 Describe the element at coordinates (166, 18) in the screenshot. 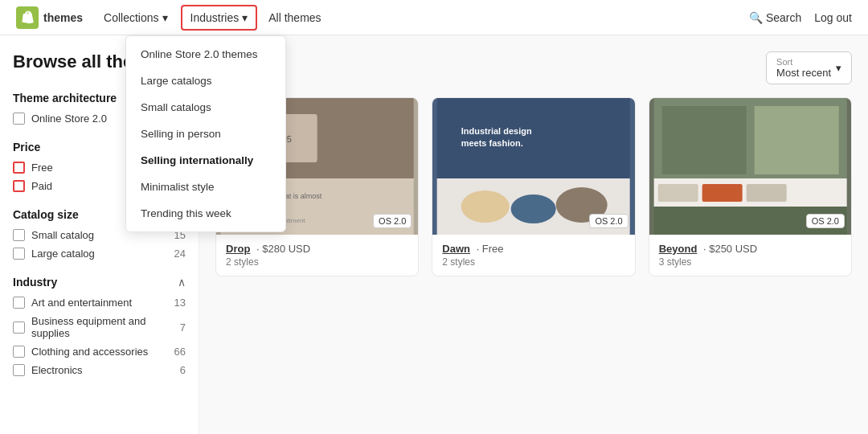

I see `collections-chevron-icon: ▾` at that location.